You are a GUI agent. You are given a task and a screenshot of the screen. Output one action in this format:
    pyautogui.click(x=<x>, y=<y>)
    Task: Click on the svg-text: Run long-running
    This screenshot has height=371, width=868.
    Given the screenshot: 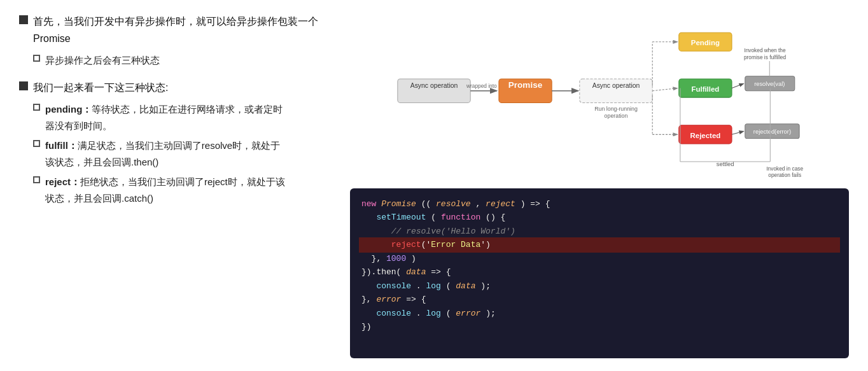 What is the action you would take?
    pyautogui.click(x=616, y=109)
    